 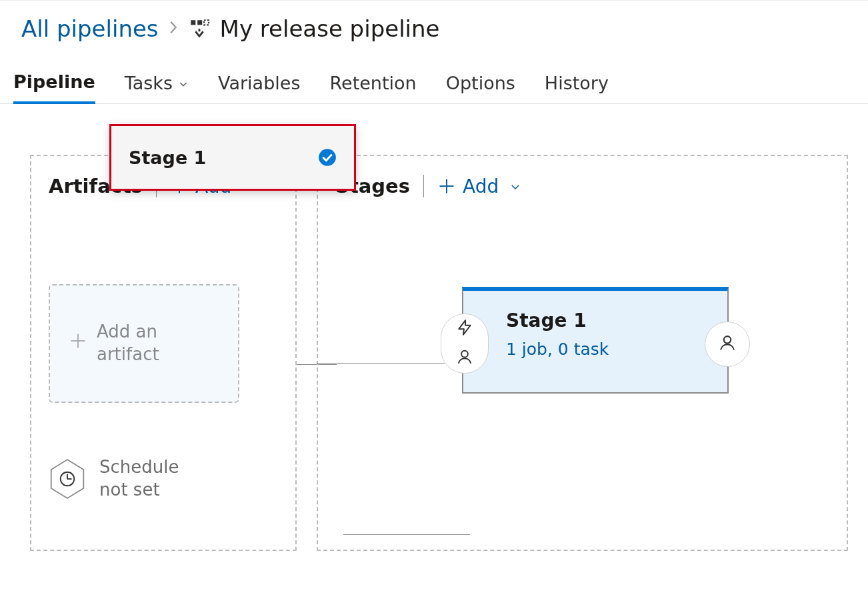 What do you see at coordinates (434, 21) in the screenshot?
I see `breadcrumb: All pipelines My release pipeline` at bounding box center [434, 21].